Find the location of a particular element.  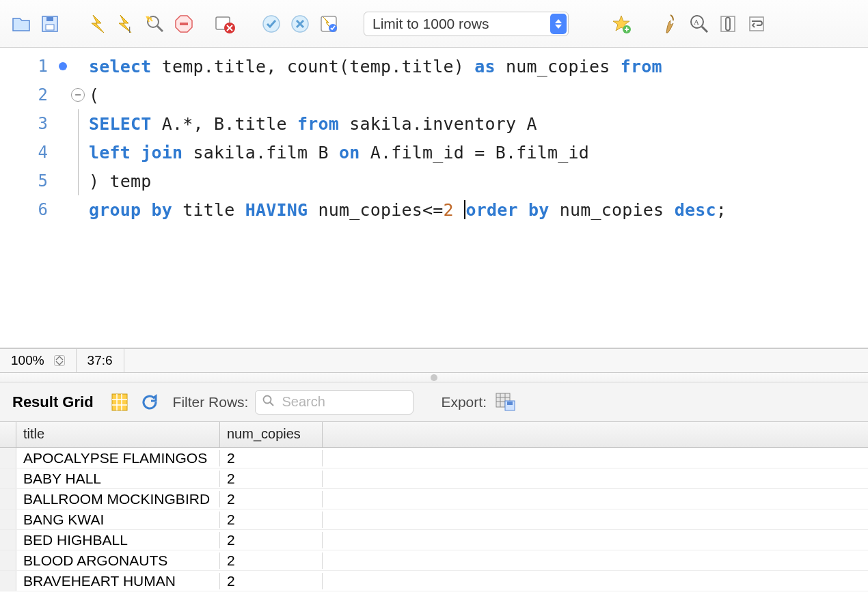

table-row: APOCALYPSE FLAMINGOS2 is located at coordinates (434, 458).